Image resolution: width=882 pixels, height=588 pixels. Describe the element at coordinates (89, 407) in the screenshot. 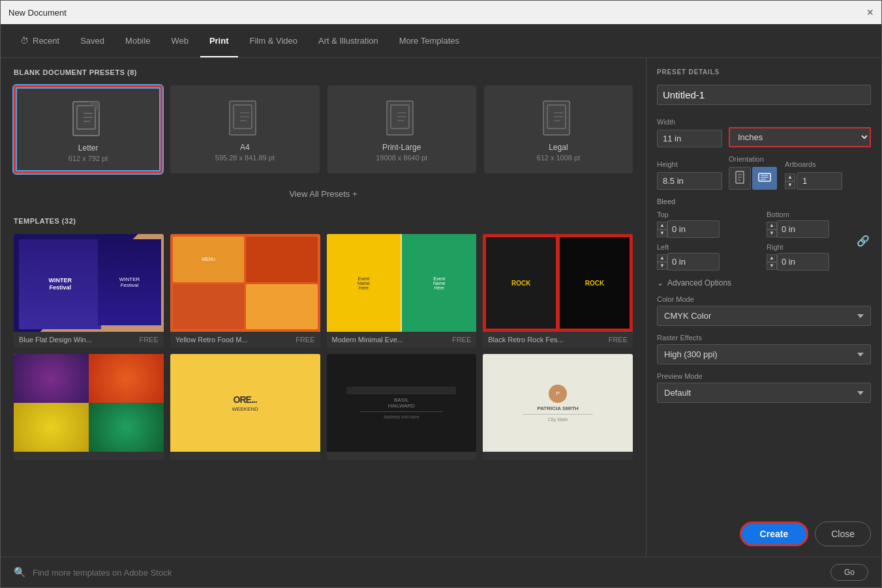

I see `template-swirl` at that location.